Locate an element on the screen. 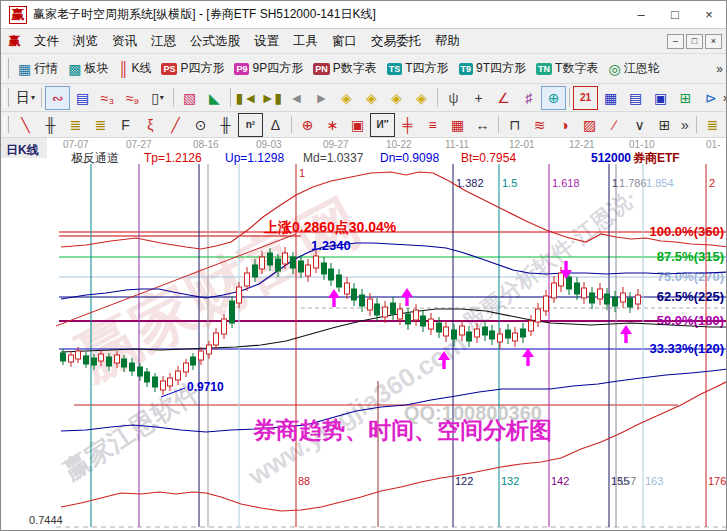 Image resolution: width=727 pixels, height=531 pixels. tb3-arc-tool-button: ◑ is located at coordinates (564, 125).